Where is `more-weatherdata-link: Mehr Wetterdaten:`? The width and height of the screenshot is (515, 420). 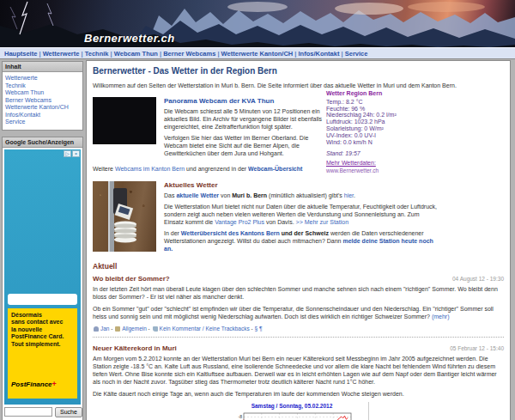
more-weatherdata-link: Mehr Wetterdaten: is located at coordinates (373, 163).